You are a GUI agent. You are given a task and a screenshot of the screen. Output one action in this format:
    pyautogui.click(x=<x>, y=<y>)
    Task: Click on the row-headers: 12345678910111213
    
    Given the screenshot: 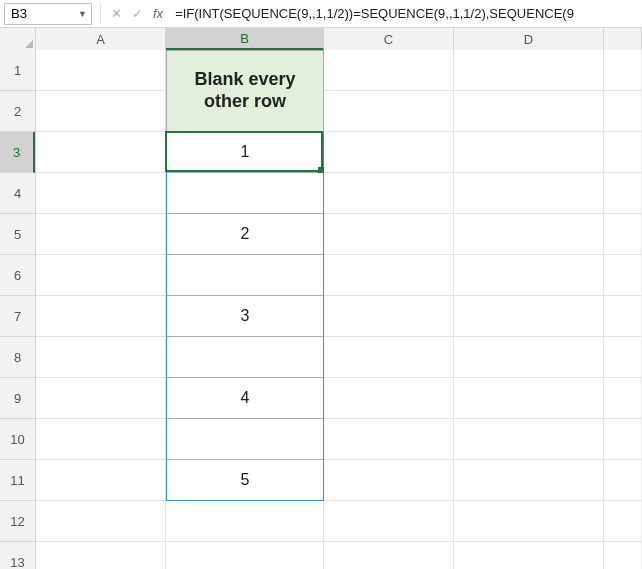 What is the action you would take?
    pyautogui.click(x=18, y=310)
    